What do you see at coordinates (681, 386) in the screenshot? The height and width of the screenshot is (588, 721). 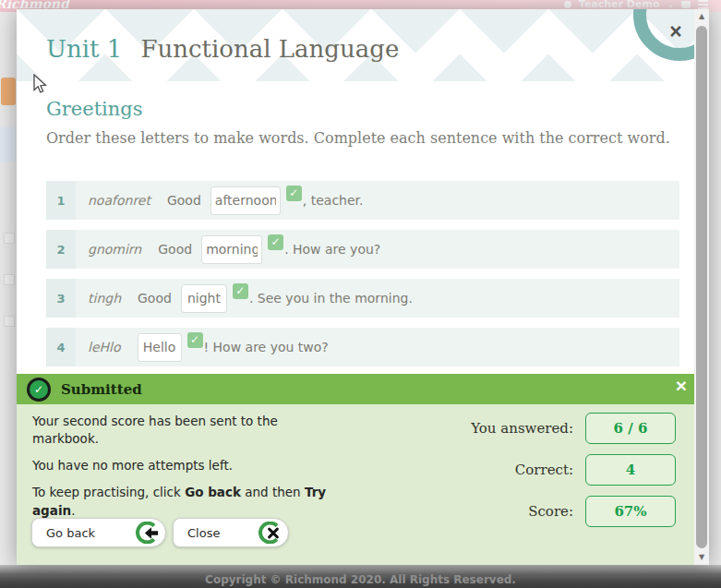 I see `results-close-button: ×` at bounding box center [681, 386].